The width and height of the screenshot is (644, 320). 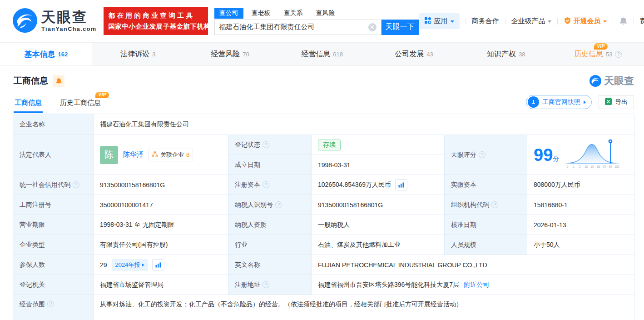 I want to click on tianyancha-logo-icon, so click(x=25, y=21).